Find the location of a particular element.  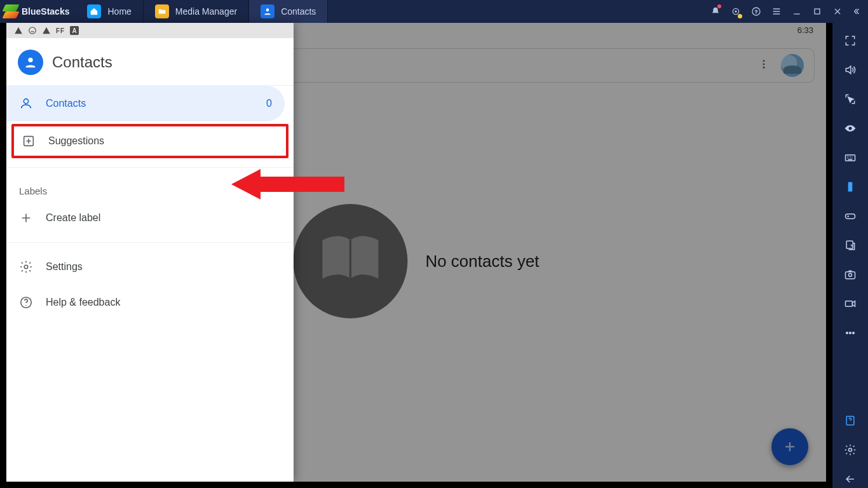

back-button is located at coordinates (850, 479).